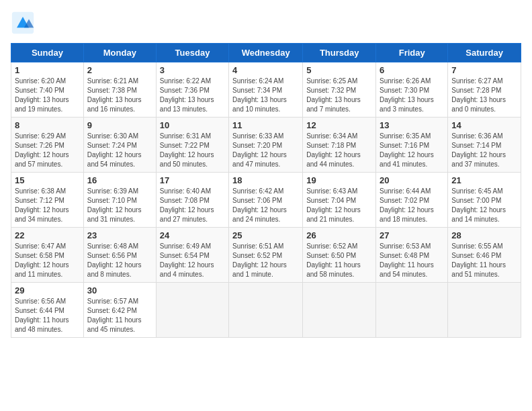 The height and width of the screenshot is (411, 532). I want to click on day-info: Sunrise: 6:38 AMSunset: 7:12 PMDaylight:…, so click(47, 205).